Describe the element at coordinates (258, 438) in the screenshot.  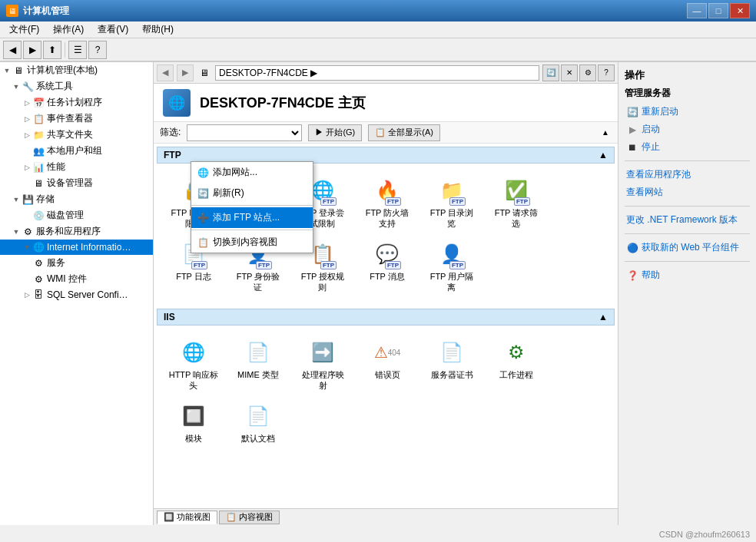
I see `default-doc-label: 默认文档` at that location.